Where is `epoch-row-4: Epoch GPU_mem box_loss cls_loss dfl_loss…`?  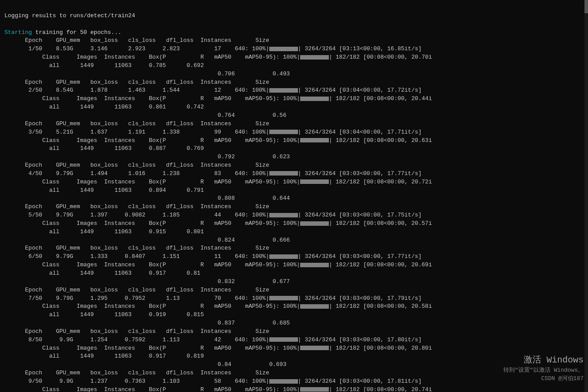
epoch-row-4: Epoch GPU_mem box_loss cls_loss dfl_loss… is located at coordinates (294, 182).